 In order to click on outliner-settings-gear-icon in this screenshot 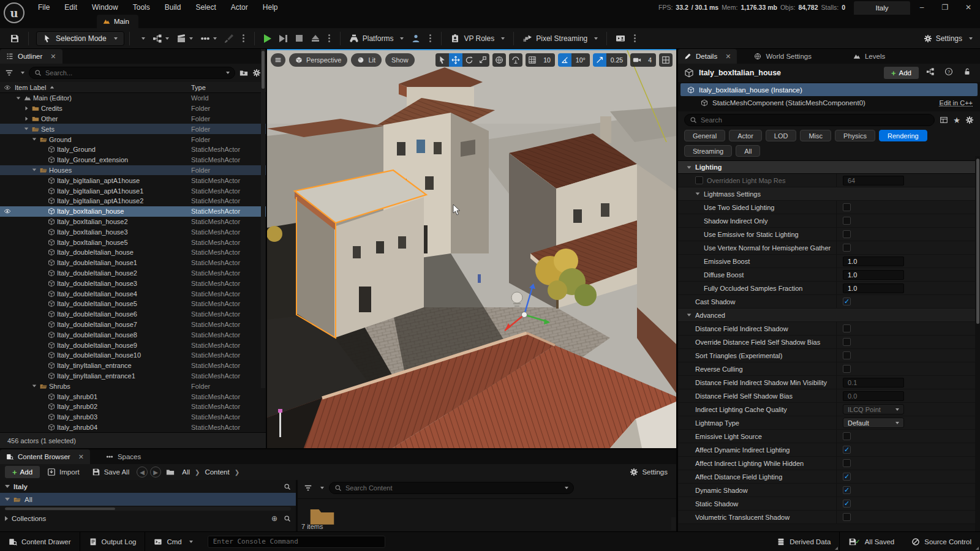, I will do `click(257, 73)`.